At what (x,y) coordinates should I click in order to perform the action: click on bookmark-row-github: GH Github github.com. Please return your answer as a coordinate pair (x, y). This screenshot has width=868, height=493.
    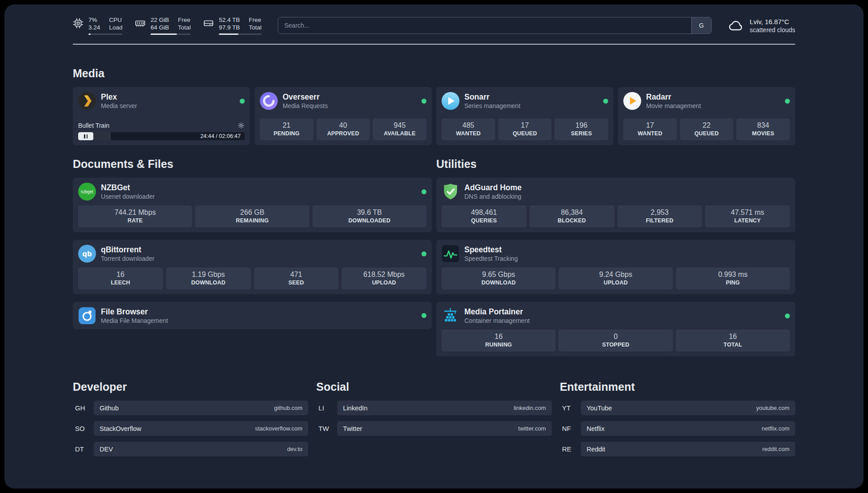
    Looking at the image, I should click on (190, 408).